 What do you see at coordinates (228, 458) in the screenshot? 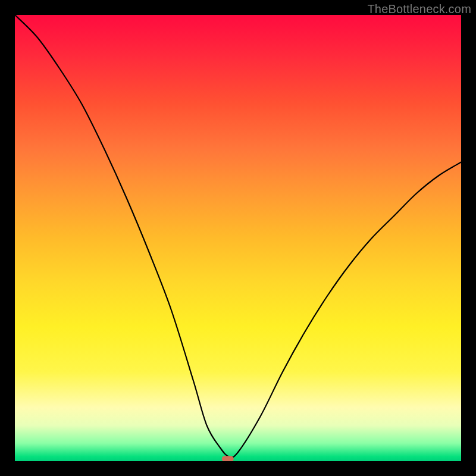
I see `minimum-marker` at bounding box center [228, 458].